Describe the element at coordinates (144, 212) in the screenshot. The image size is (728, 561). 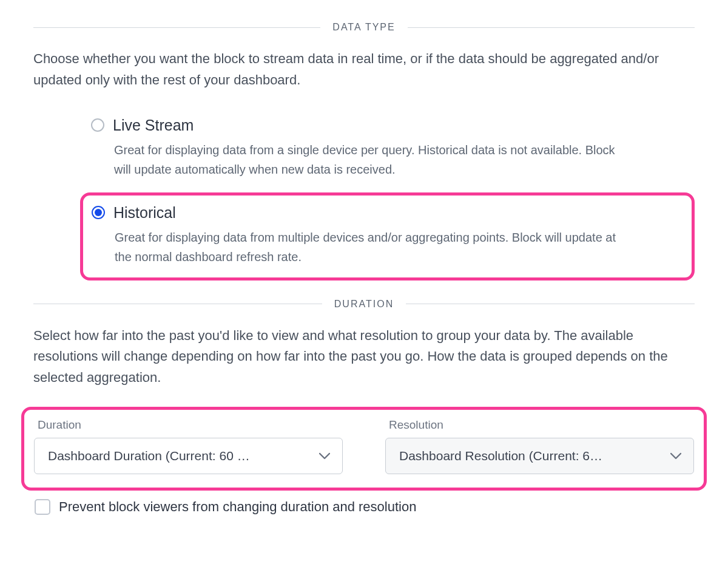
I see `radio-title-historical: Historical` at that location.